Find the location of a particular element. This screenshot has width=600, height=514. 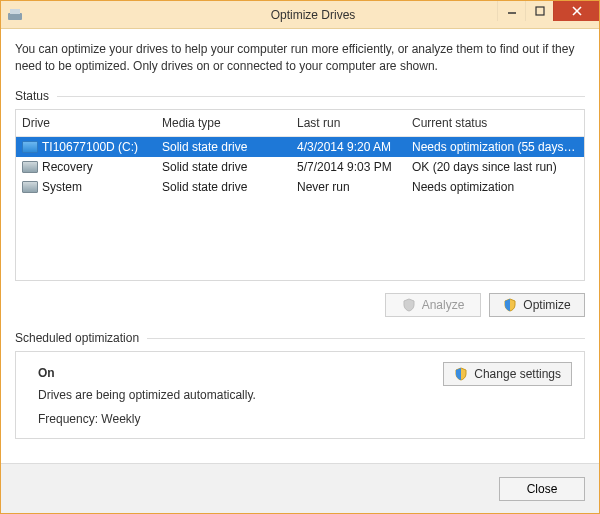

status-section-header: Status is located at coordinates (300, 97).